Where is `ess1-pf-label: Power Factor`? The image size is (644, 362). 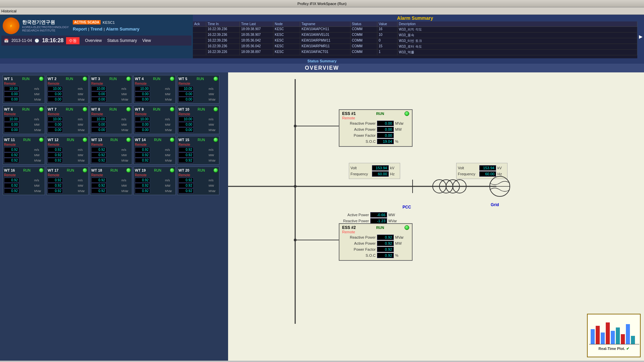 ess1-pf-label: Power Factor is located at coordinates (359, 135).